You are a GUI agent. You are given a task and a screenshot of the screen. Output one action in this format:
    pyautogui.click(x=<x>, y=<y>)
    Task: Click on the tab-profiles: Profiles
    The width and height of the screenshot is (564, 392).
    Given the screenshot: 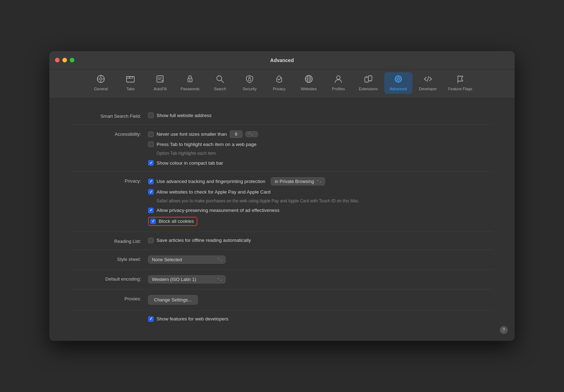 What is the action you would take?
    pyautogui.click(x=338, y=83)
    